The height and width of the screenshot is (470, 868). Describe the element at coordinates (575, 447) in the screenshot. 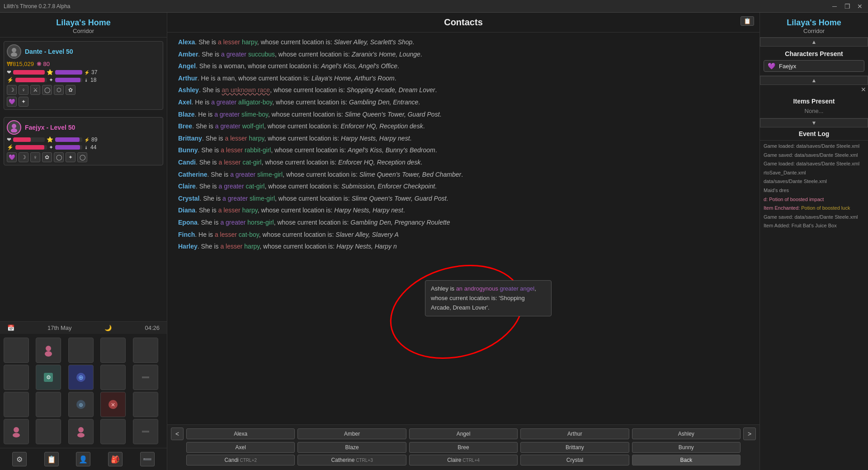

I see `nav-brittany: Brittany` at that location.